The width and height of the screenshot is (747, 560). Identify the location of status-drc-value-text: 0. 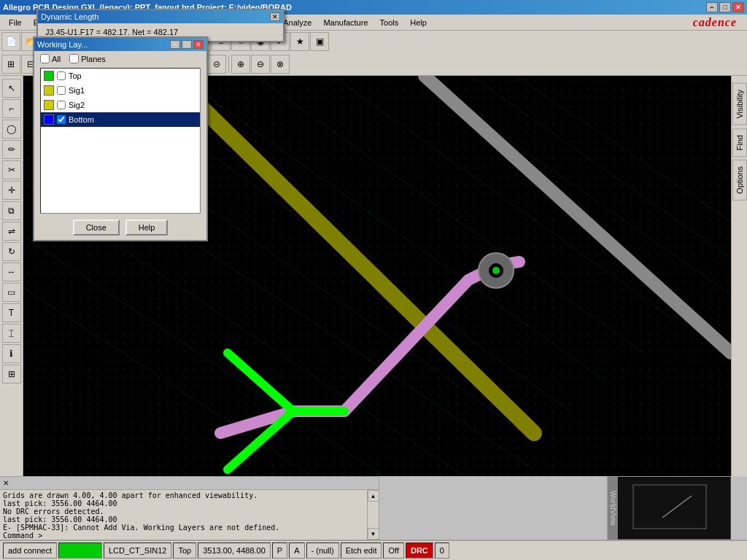
(442, 551).